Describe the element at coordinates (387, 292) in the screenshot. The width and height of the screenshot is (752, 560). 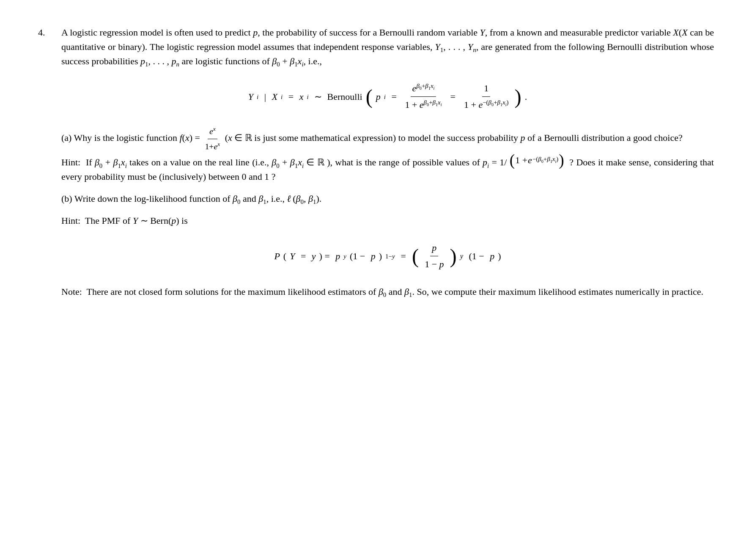
I see `note-text: Note: There are not closed form solution…` at that location.